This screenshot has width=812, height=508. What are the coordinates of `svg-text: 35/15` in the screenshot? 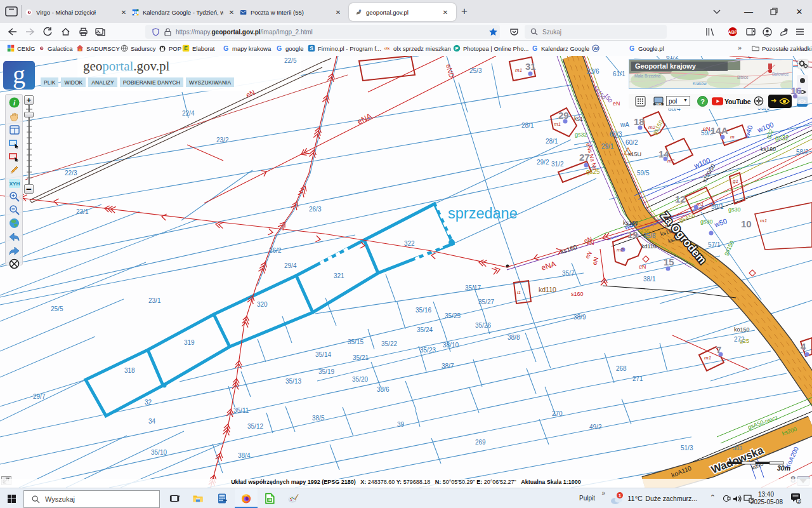 It's located at (355, 342).